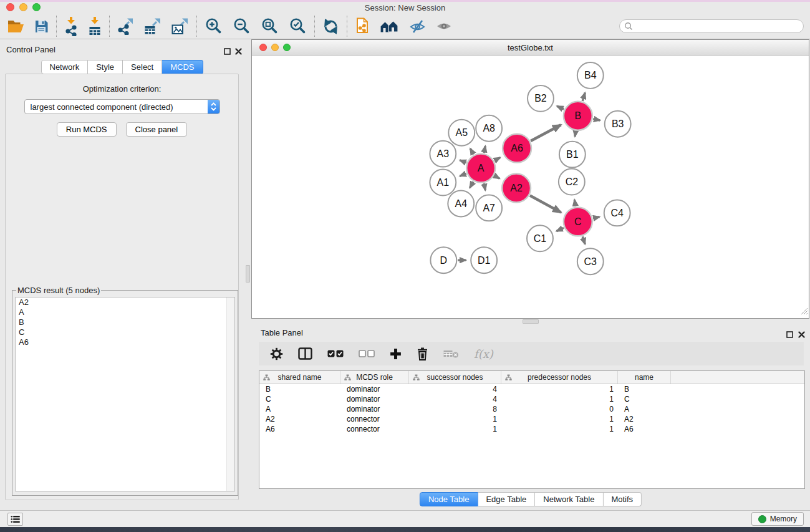  I want to click on graph-edge-A-A8, so click(485, 150).